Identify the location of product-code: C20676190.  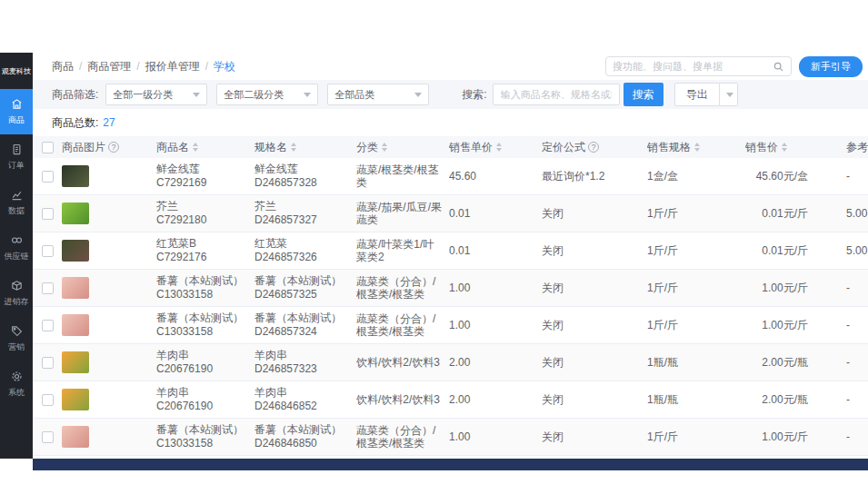
(202, 407).